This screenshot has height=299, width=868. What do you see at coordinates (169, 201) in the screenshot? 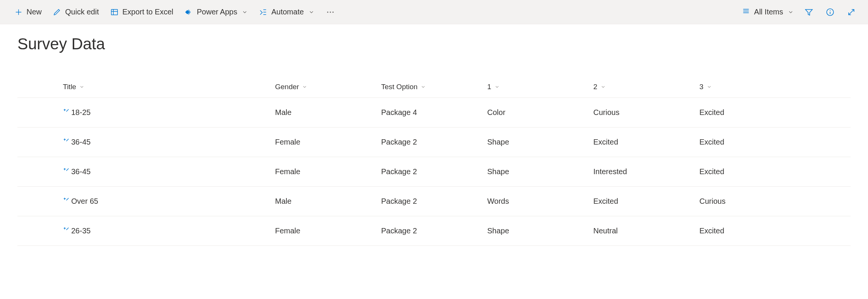
I see `cell-title: Over 65` at bounding box center [169, 201].